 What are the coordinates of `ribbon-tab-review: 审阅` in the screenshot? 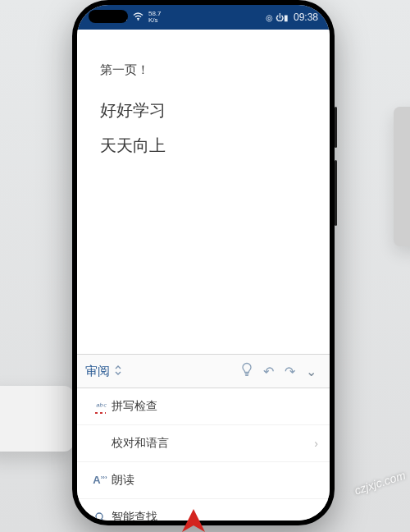 It's located at (98, 371).